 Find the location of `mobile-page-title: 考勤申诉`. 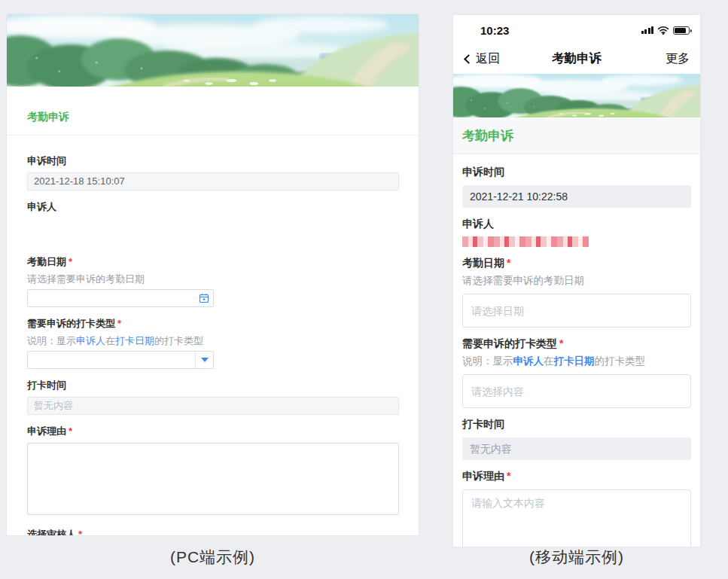

mobile-page-title: 考勤申诉 is located at coordinates (577, 136).